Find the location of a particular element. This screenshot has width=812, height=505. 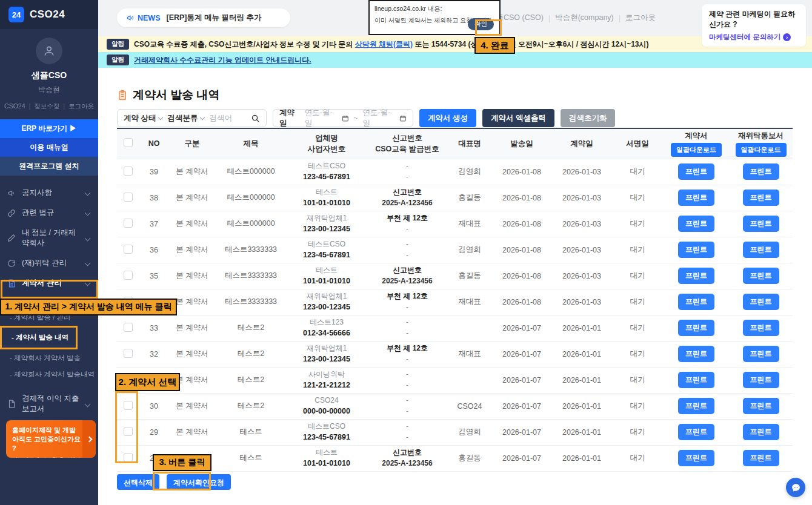

annotation-step1: 1. 계약서 관리 > 계약서 발송 내역 메뉴 클릭 is located at coordinates (88, 307).